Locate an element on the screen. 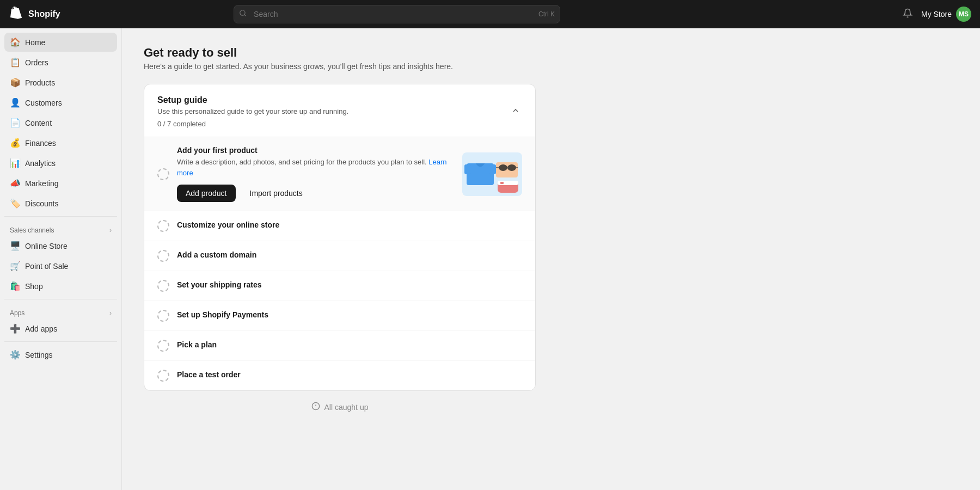  sidebar-item-settings: ⚙️ Settings is located at coordinates (61, 355).